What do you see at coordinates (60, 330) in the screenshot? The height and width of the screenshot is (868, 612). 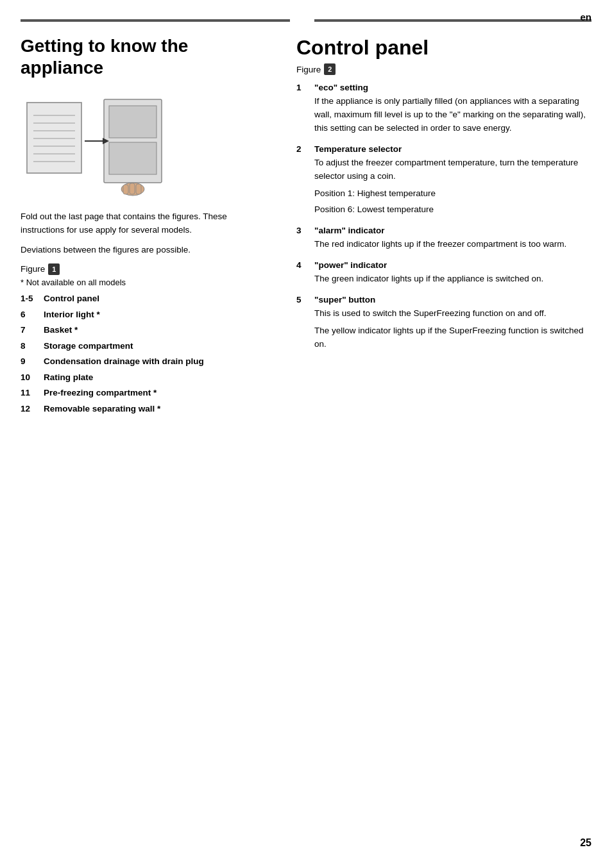 I see `item-label: Basket *` at bounding box center [60, 330].